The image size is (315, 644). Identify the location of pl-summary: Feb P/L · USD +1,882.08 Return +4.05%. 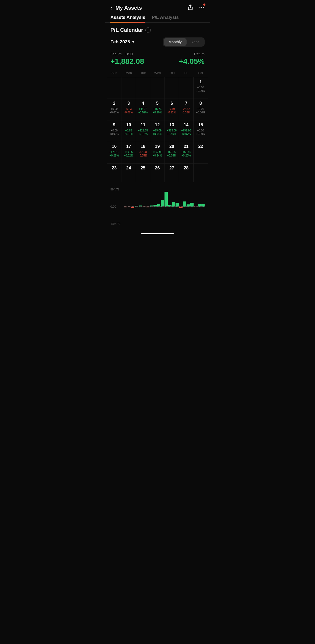
(158, 60).